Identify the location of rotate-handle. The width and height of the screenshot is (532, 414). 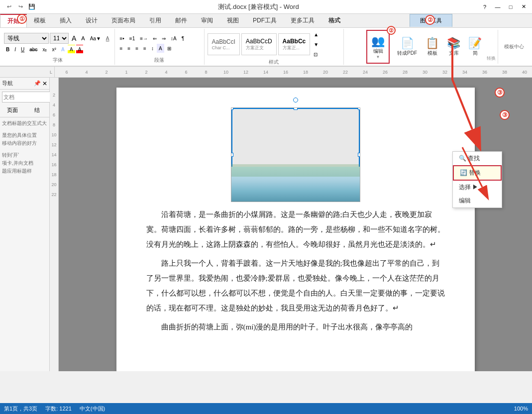
(296, 100).